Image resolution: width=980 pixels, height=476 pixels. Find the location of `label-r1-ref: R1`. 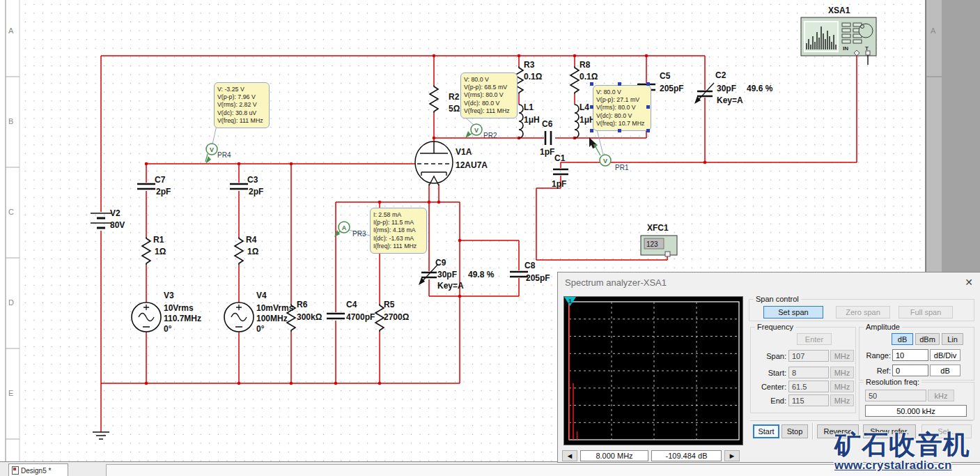

label-r1-ref: R1 is located at coordinates (159, 240).